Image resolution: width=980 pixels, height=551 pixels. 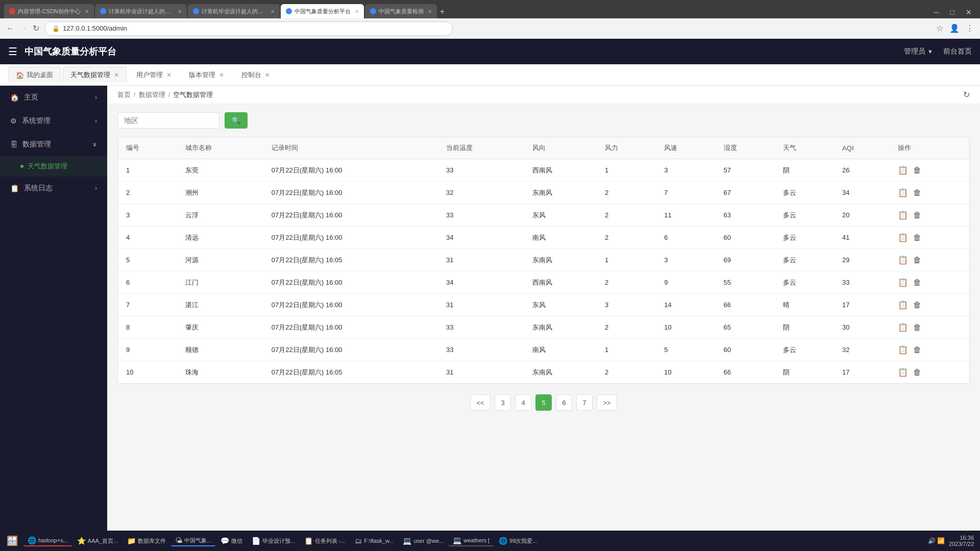 What do you see at coordinates (234, 11) in the screenshot?
I see `browser-tab-3: 计算机毕业设计超人的个人空间... ✕` at bounding box center [234, 11].